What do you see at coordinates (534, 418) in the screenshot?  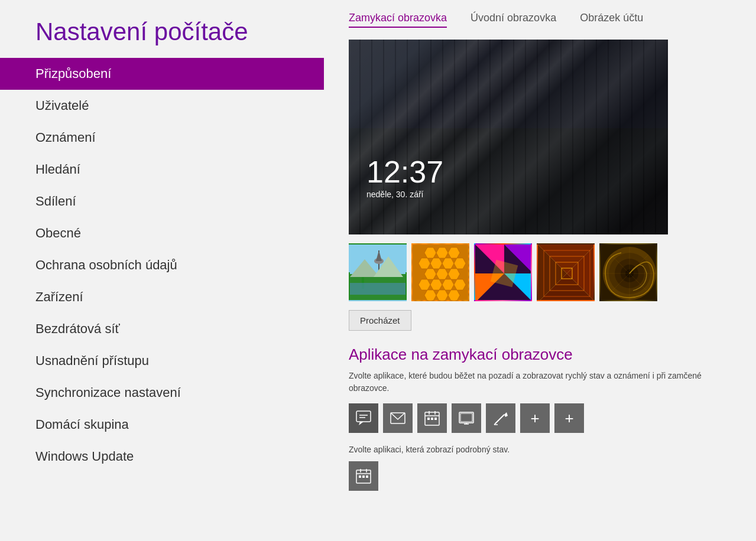 I see `add-plus-icon-1: +` at bounding box center [534, 418].